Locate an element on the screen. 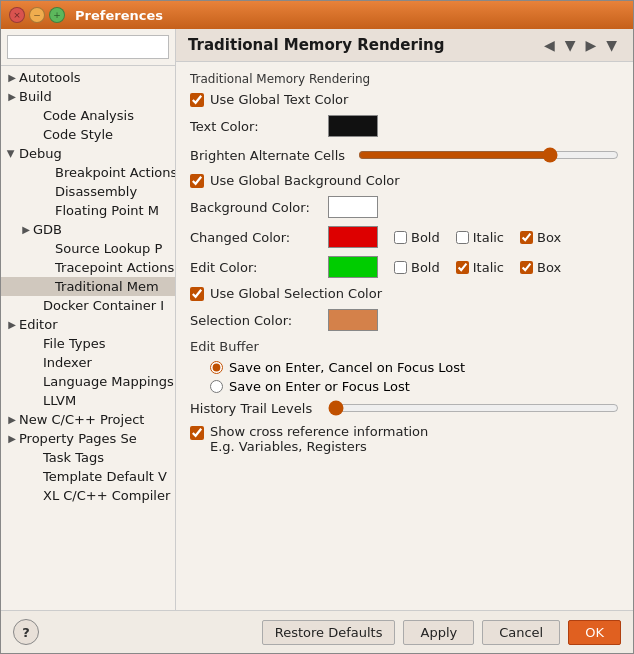 This screenshot has width=634, height=654. use-global-text-checkbox is located at coordinates (197, 100).